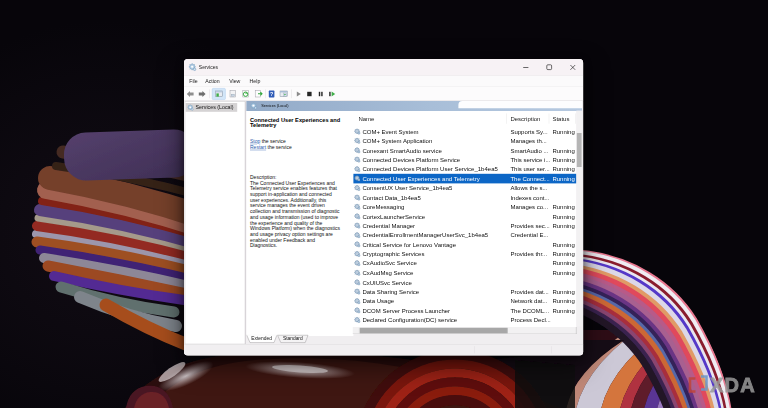  Describe the element at coordinates (262, 338) in the screenshot. I see `svg-text: Extended` at that location.